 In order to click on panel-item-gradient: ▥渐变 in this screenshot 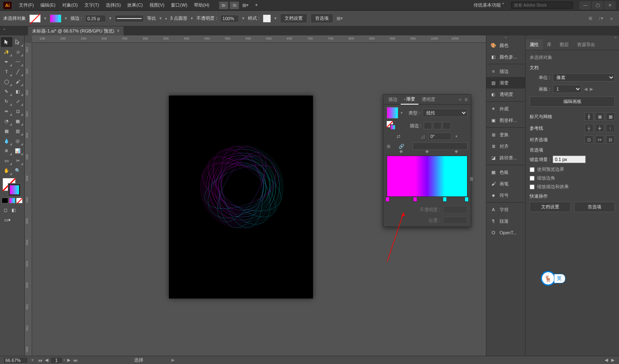, I will do `click(506, 83)`.